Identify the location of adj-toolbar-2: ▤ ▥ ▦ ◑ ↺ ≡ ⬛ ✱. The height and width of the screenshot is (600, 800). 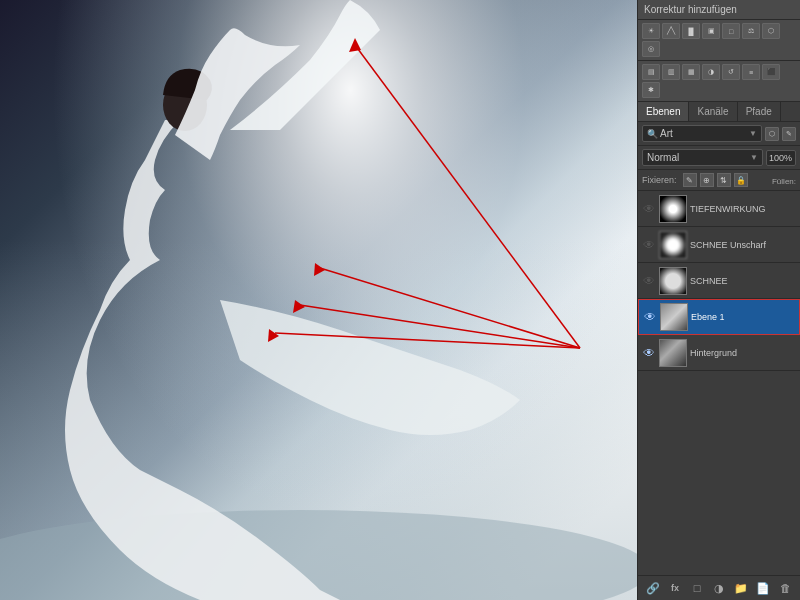
(719, 82).